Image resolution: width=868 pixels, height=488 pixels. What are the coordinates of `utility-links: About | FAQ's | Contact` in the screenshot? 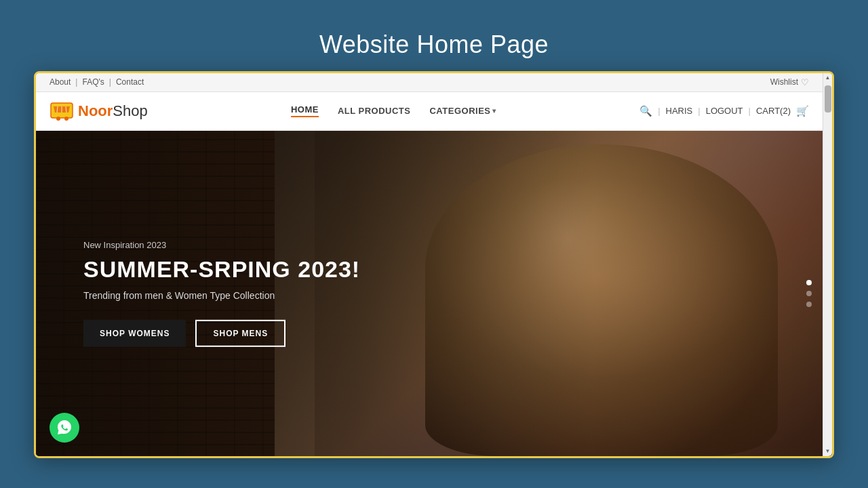 It's located at (96, 82).